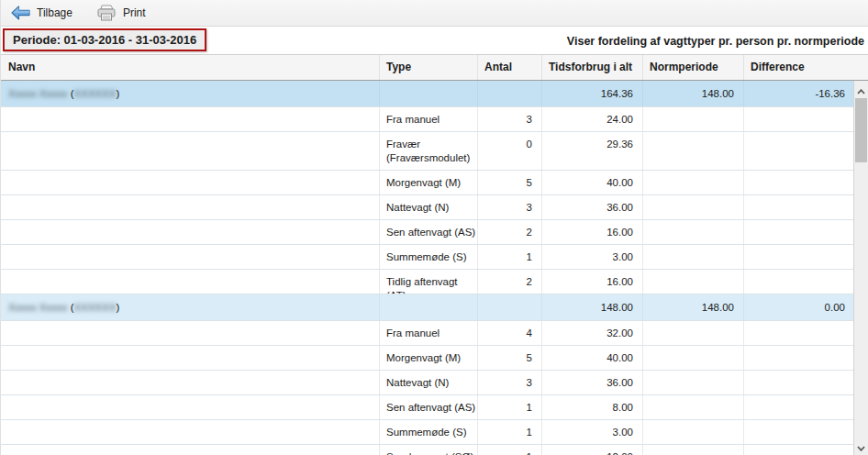  Describe the element at coordinates (510, 68) in the screenshot. I see `column-header-antal: Antal` at that location.